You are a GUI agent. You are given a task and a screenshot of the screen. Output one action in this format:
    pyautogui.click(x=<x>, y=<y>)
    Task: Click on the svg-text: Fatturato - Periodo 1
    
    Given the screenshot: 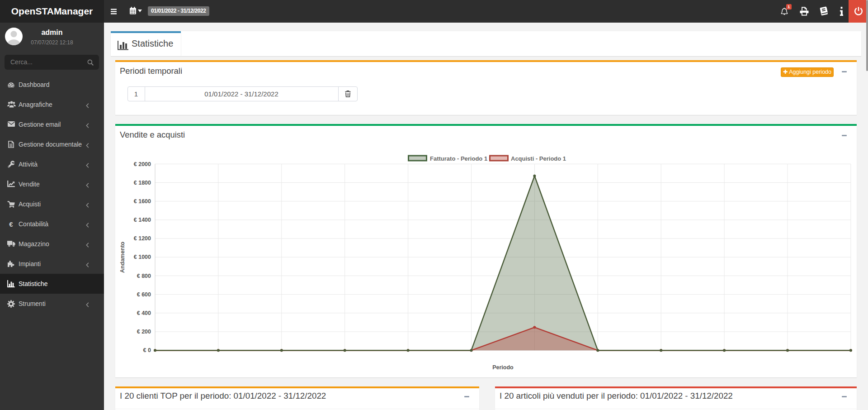 What is the action you would take?
    pyautogui.click(x=458, y=158)
    